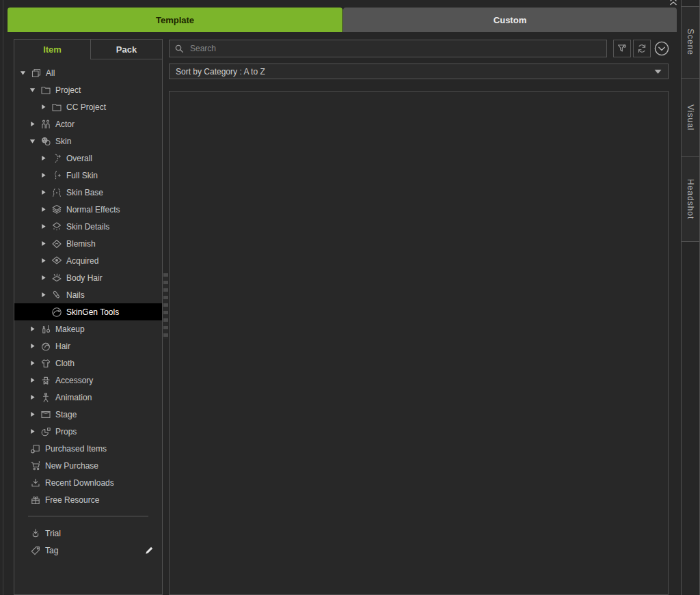 The height and width of the screenshot is (595, 700). Describe the element at coordinates (642, 49) in the screenshot. I see `refresh-button` at that location.